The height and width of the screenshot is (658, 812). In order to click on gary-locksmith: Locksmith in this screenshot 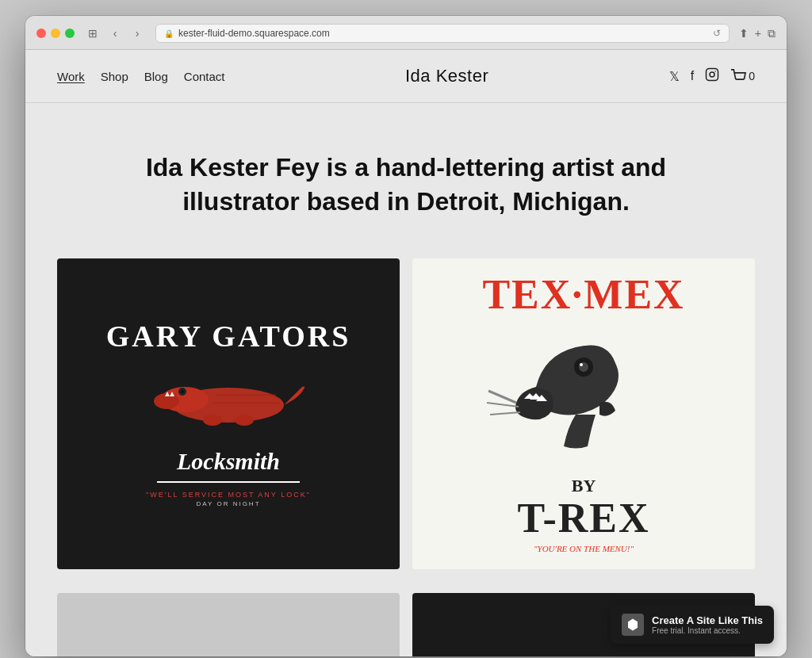, I will do `click(228, 461)`.